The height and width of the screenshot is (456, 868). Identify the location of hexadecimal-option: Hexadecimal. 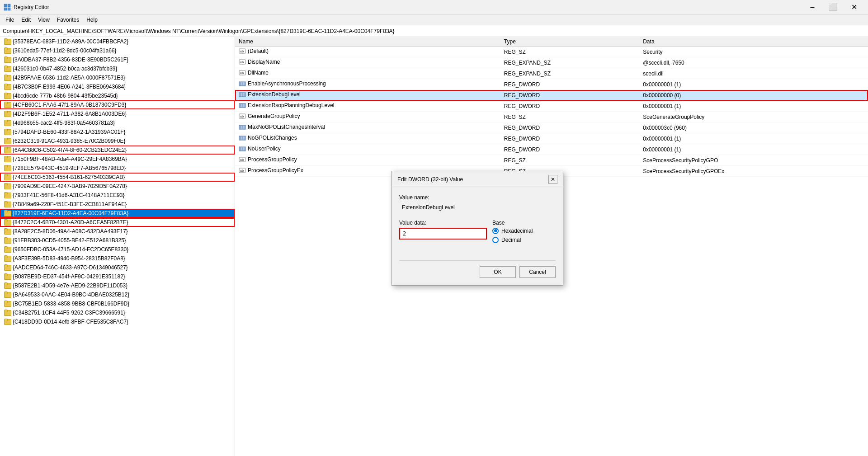
(524, 231).